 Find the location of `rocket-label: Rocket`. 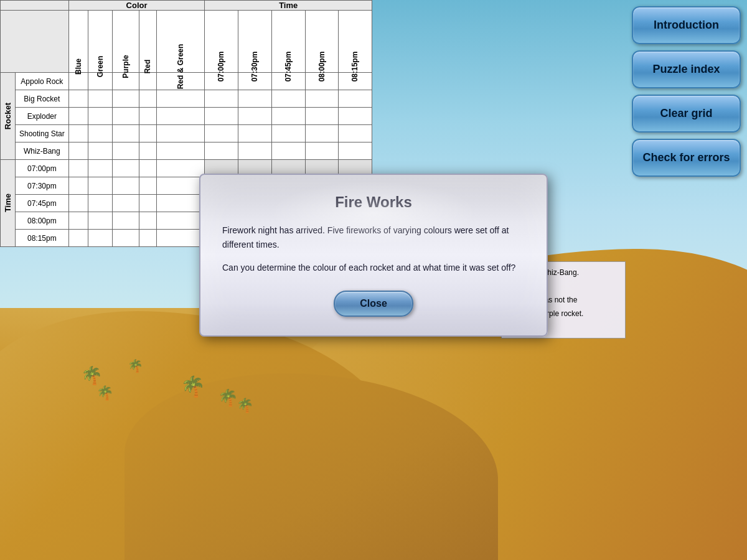

rocket-label: Rocket is located at coordinates (7, 116).